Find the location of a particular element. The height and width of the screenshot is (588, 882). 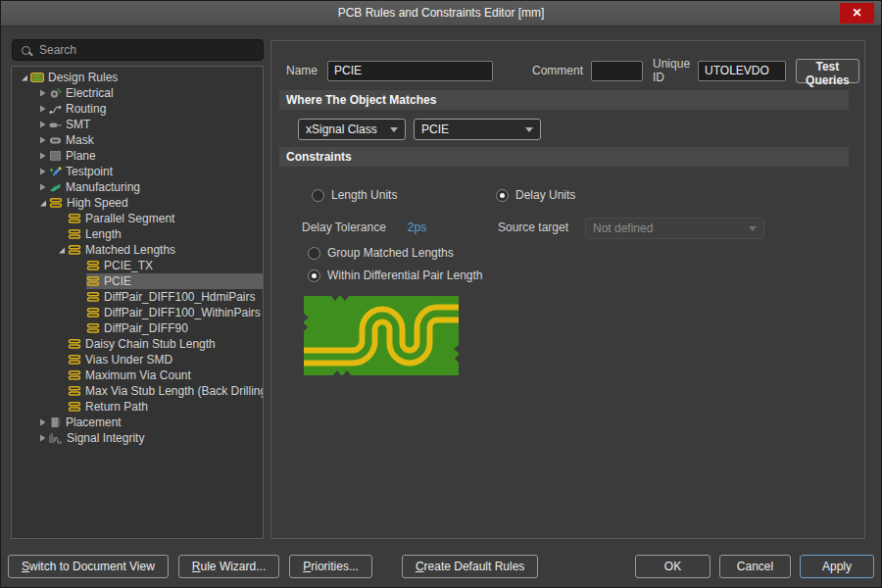

where-object-matches-header: Where The Object Matches is located at coordinates (564, 100).